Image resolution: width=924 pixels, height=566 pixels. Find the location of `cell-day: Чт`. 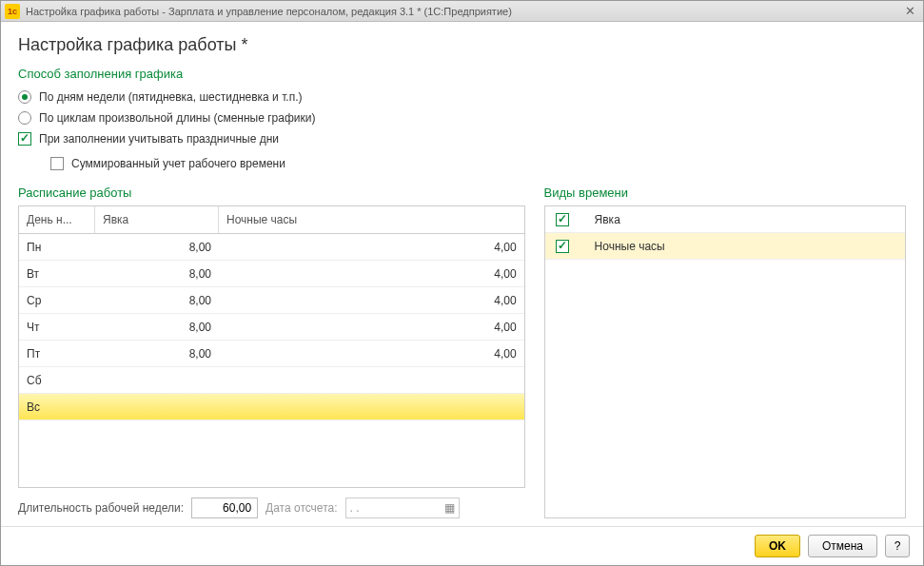

cell-day: Чт is located at coordinates (57, 327).